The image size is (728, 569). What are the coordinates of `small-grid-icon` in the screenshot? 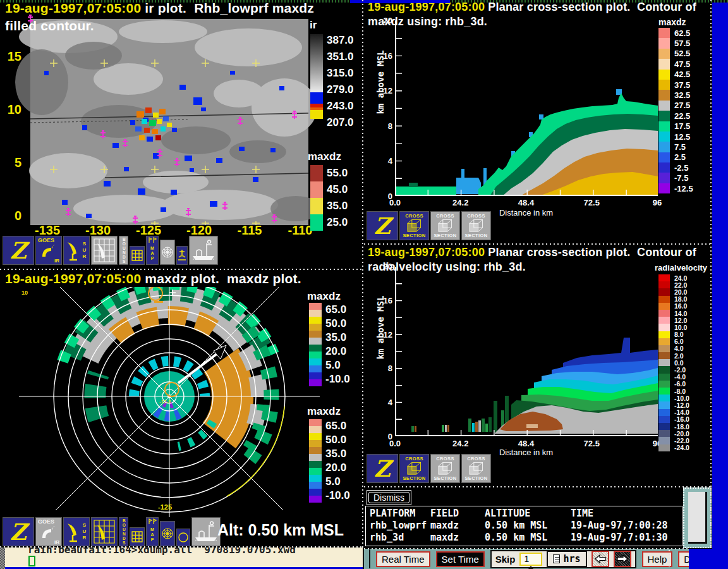 It's located at (137, 537).